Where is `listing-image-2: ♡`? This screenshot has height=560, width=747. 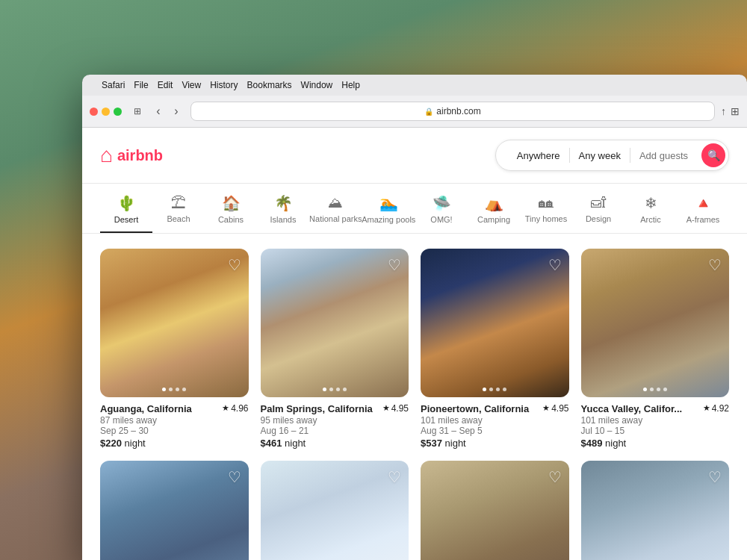 listing-image-2: ♡ is located at coordinates (335, 323).